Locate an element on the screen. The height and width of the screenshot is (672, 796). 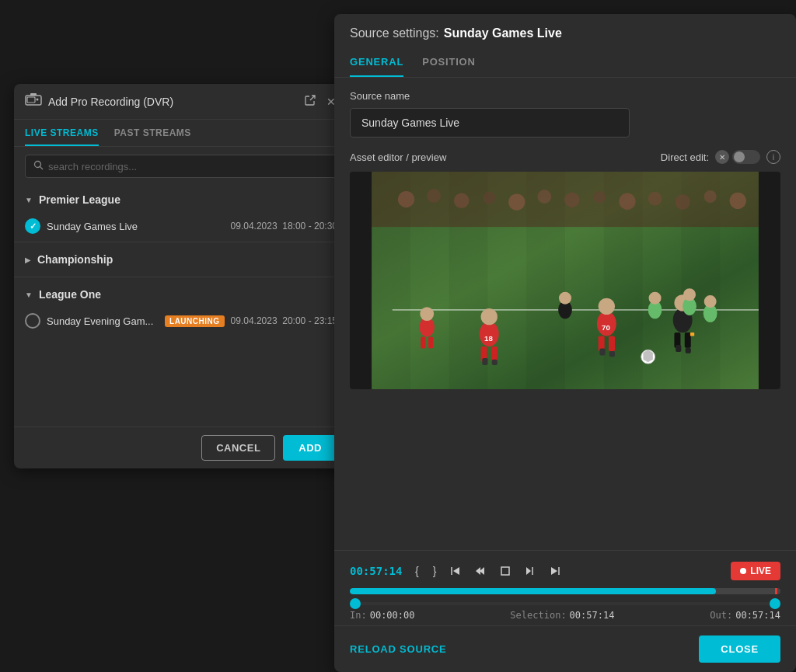
stream-time-1: 09.04.2023 20:00 - 23:15 is located at coordinates (285, 321).